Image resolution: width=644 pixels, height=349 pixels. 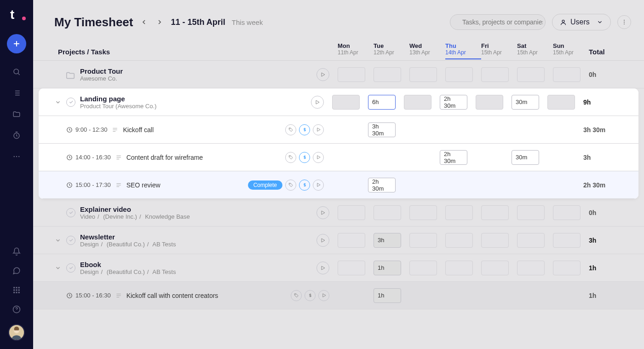 What do you see at coordinates (265, 185) in the screenshot?
I see `status-badge: Complete` at bounding box center [265, 185].